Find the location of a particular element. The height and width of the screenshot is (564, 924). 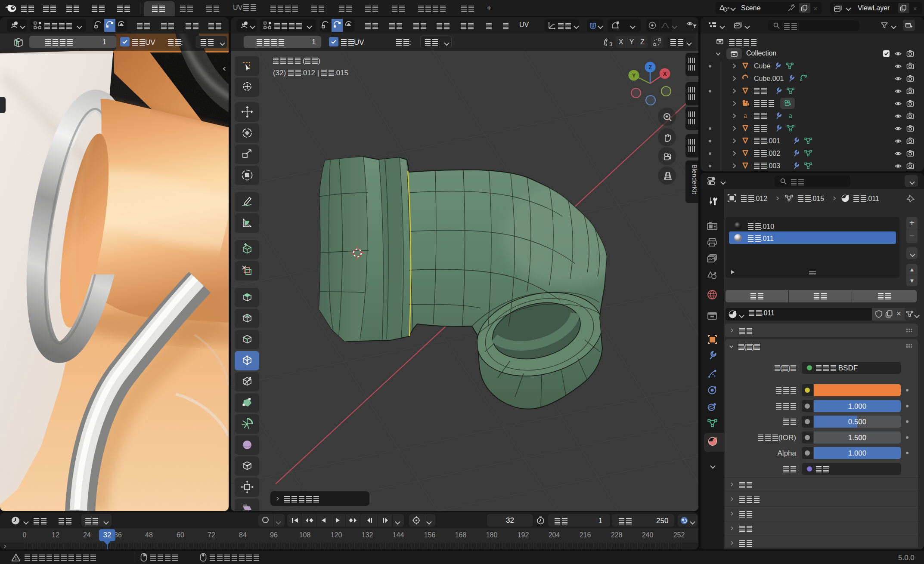

svg-text: Y is located at coordinates (634, 76).